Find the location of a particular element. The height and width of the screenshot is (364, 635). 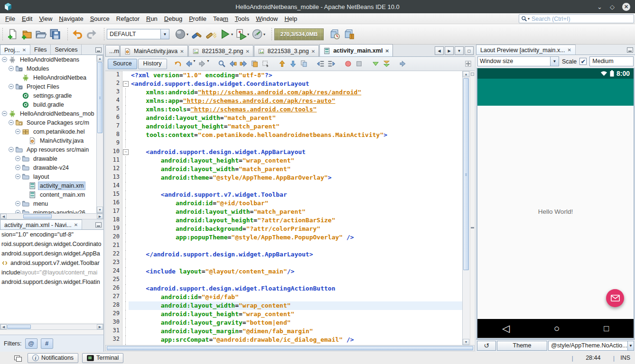

profiler-pause-button is located at coordinates (349, 34).